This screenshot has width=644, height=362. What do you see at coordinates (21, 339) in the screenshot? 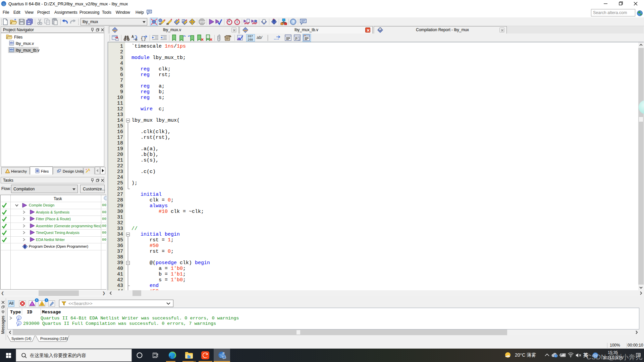
I see `svg-text: System (14)` at bounding box center [21, 339].